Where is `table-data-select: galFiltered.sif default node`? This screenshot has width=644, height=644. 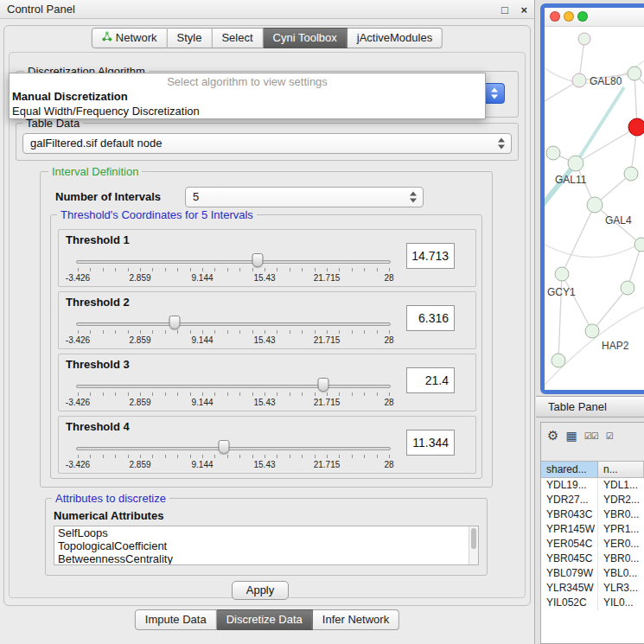 table-data-select: galFiltered.sif default node is located at coordinates (267, 143).